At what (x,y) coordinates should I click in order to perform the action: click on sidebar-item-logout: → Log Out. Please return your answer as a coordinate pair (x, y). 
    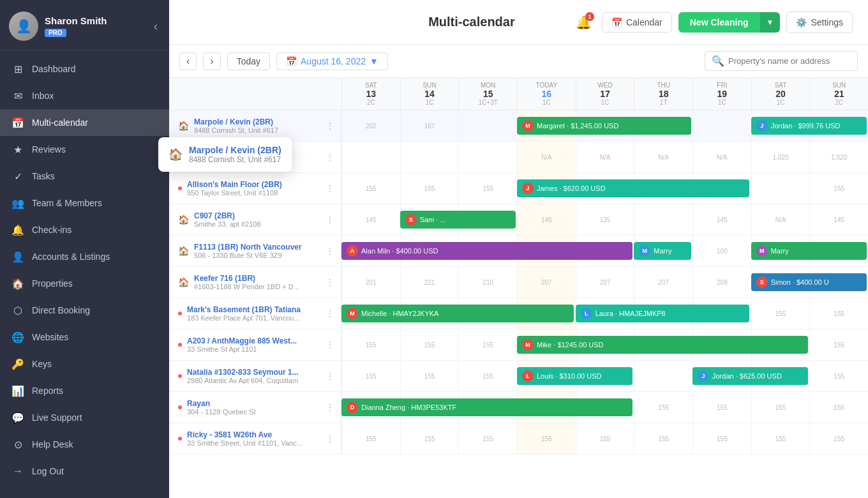
    Looking at the image, I should click on (84, 471).